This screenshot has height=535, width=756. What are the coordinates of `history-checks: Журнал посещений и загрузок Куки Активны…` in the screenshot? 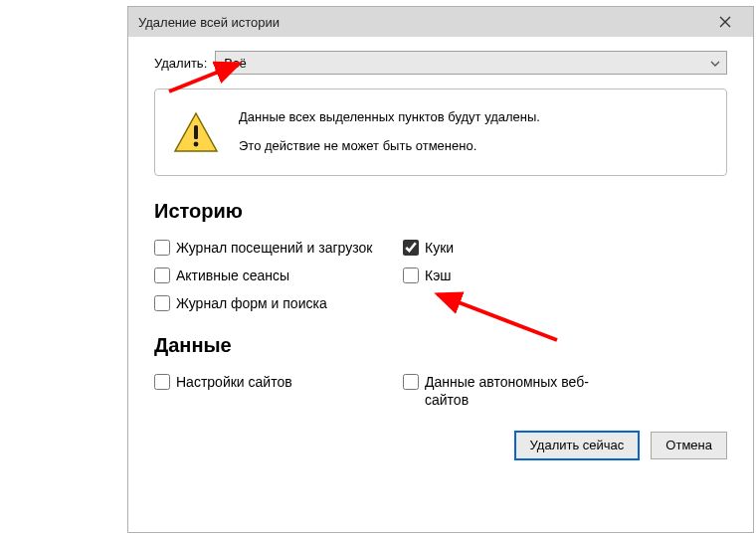 It's located at (441, 276).